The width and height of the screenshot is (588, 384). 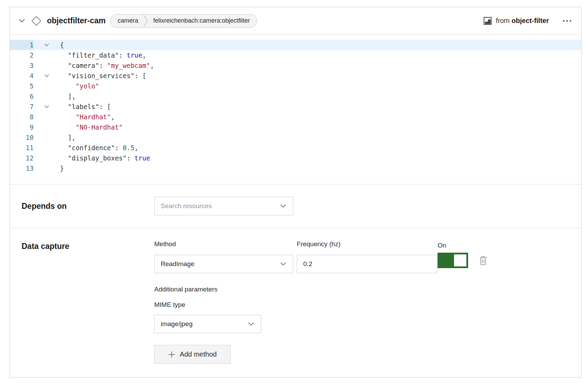 What do you see at coordinates (295, 76) in the screenshot?
I see `code-line: 4 "vision_services": [` at bounding box center [295, 76].